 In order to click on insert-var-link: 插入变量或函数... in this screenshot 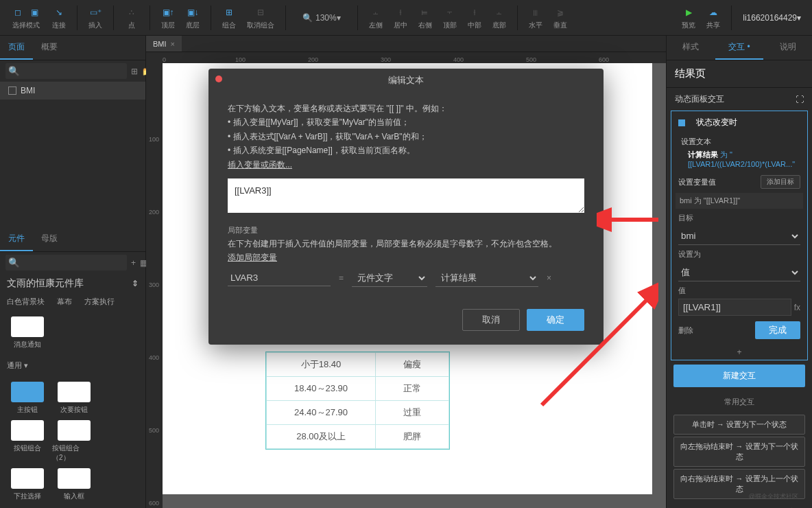, I will do `click(406, 165)`.